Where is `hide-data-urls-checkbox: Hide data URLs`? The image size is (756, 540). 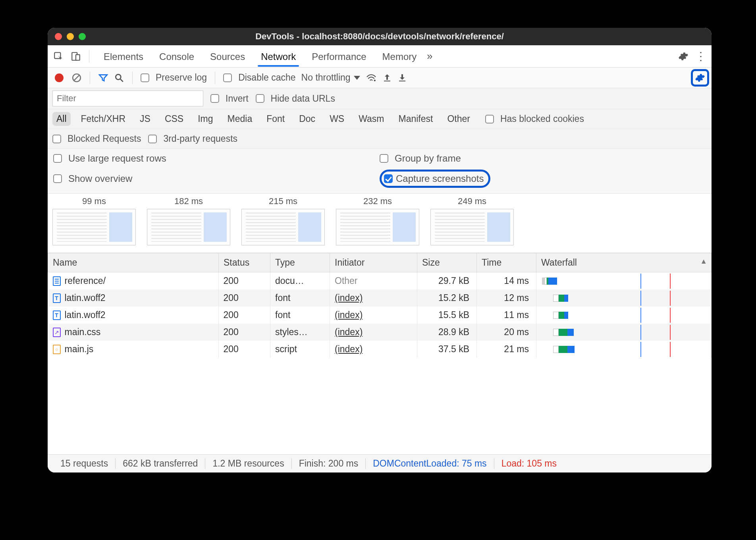
hide-data-urls-checkbox: Hide data URLs is located at coordinates (295, 98).